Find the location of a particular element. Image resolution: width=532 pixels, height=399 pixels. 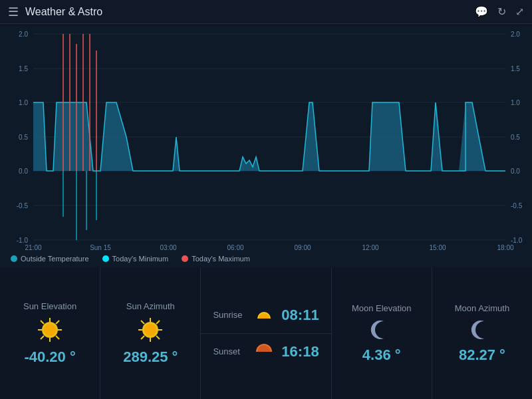

card-sun-elevation: Sun Elevation -40.20 ° is located at coordinates (51, 333).